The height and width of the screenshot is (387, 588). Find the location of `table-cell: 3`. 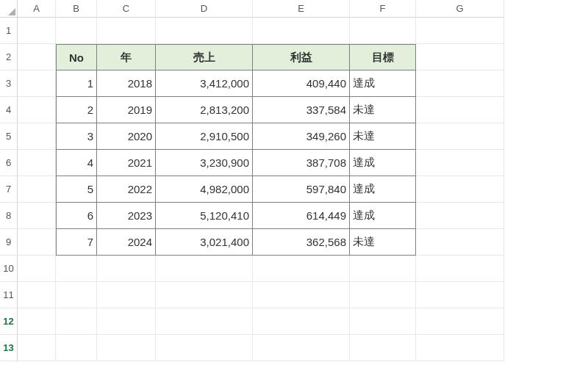

table-cell: 3 is located at coordinates (76, 137).